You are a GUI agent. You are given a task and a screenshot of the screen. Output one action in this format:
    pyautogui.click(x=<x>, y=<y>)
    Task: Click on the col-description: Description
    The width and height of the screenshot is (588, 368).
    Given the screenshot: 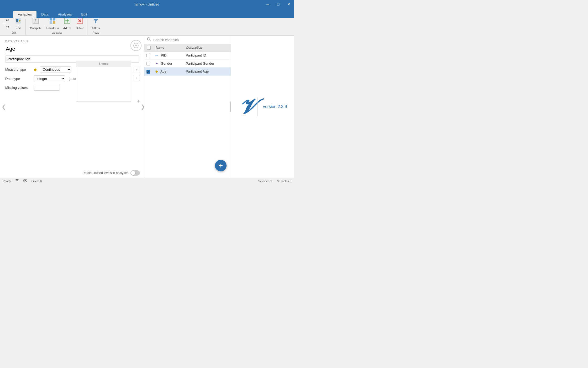 What is the action you would take?
    pyautogui.click(x=207, y=48)
    